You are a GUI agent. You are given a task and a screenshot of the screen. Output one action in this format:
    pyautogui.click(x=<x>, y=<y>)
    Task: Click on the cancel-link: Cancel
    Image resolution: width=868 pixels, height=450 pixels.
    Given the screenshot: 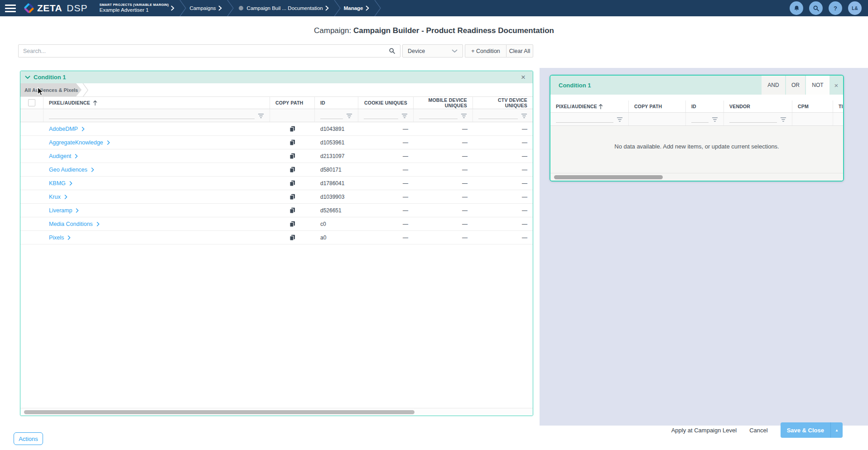 What is the action you would take?
    pyautogui.click(x=758, y=430)
    